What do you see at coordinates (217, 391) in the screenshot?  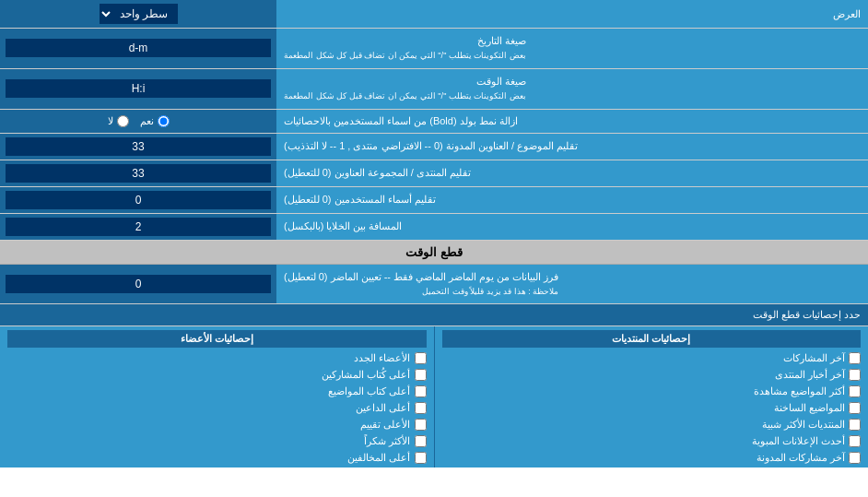 I see `checkbox-item: أعلى كتاب المواضيع` at bounding box center [217, 391].